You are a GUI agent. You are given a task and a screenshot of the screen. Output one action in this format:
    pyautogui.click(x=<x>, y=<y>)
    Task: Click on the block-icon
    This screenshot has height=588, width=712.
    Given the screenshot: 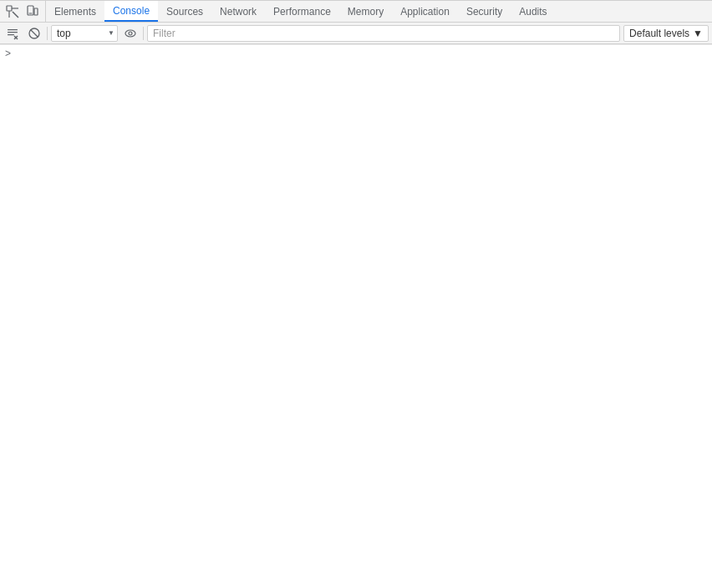 What is the action you would take?
    pyautogui.click(x=34, y=33)
    